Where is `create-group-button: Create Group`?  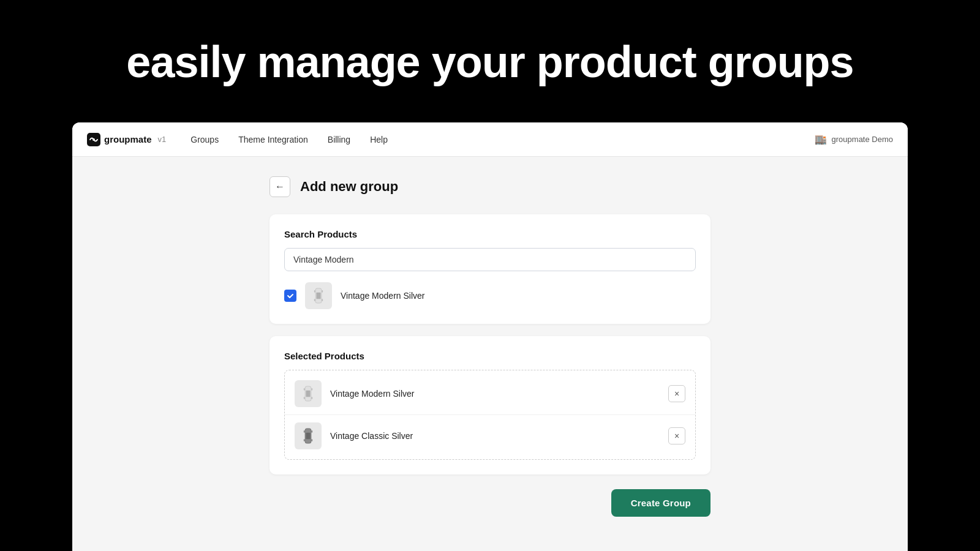 create-group-button: Create Group is located at coordinates (661, 503).